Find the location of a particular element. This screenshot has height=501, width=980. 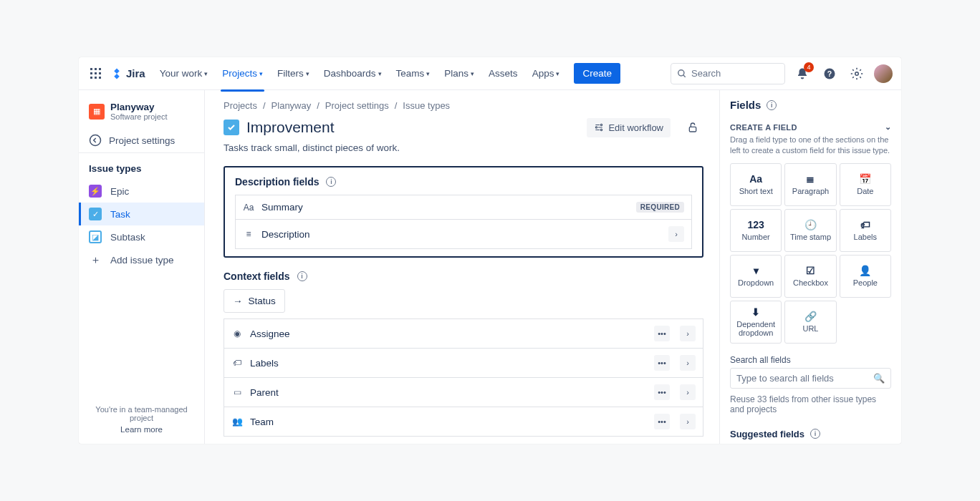

plus-icon: ＋ is located at coordinates (95, 260).